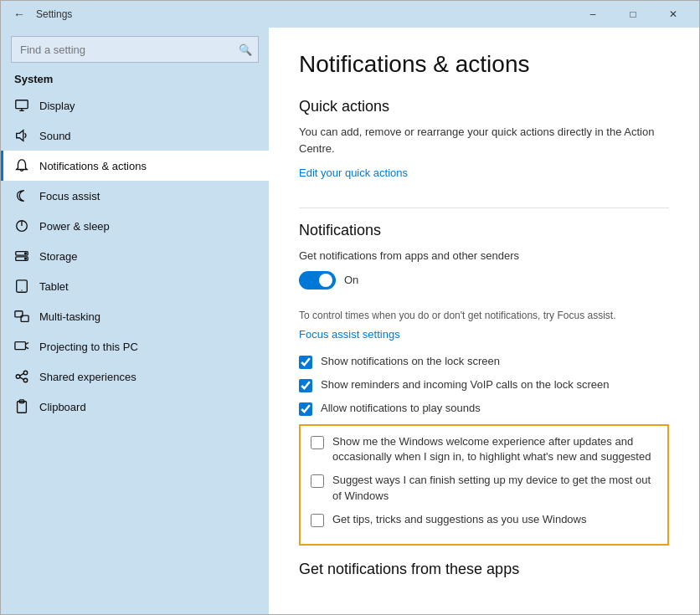 The width and height of the screenshot is (700, 615). What do you see at coordinates (135, 166) in the screenshot?
I see `sidebar-item-notifications: Notifications & actions` at bounding box center [135, 166].